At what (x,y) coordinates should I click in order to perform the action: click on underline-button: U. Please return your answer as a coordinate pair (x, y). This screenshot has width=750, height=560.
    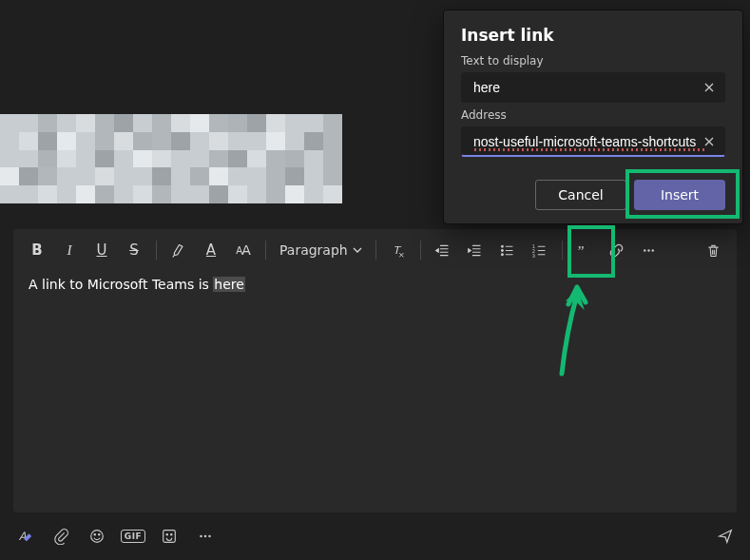
    Looking at the image, I should click on (102, 250).